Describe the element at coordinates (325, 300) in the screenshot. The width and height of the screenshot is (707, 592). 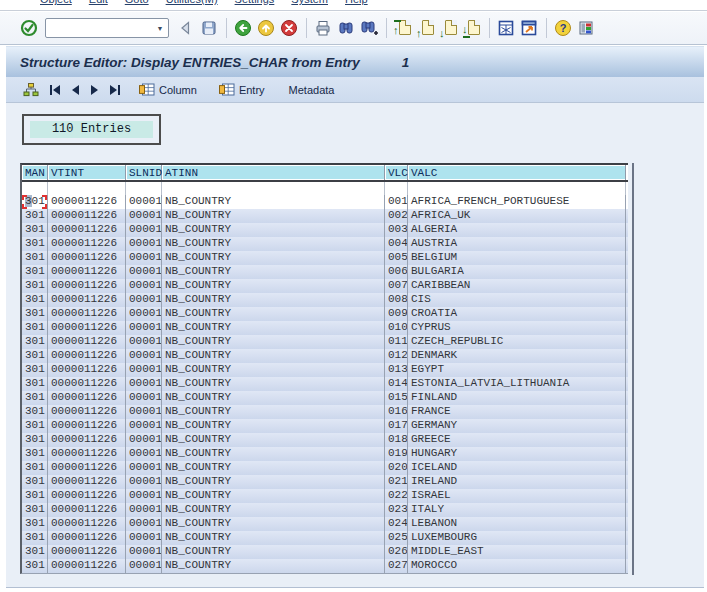
I see `table-row: 301000001122600001NB_COUNTRY008CIS` at that location.